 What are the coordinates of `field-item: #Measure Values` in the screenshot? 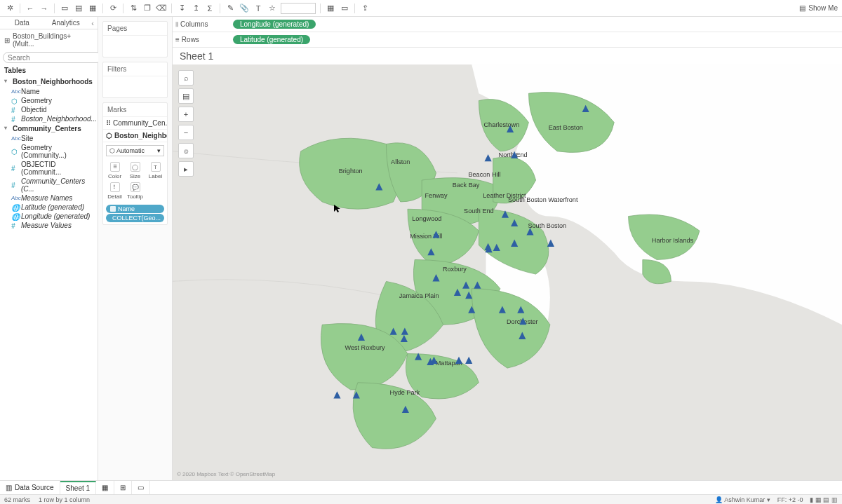 It's located at (49, 226).